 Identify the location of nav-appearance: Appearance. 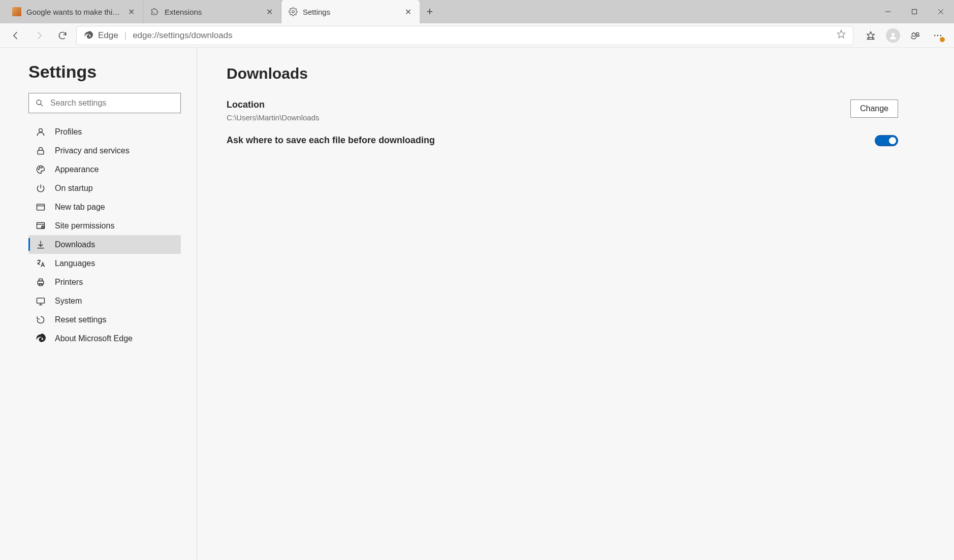
(105, 170).